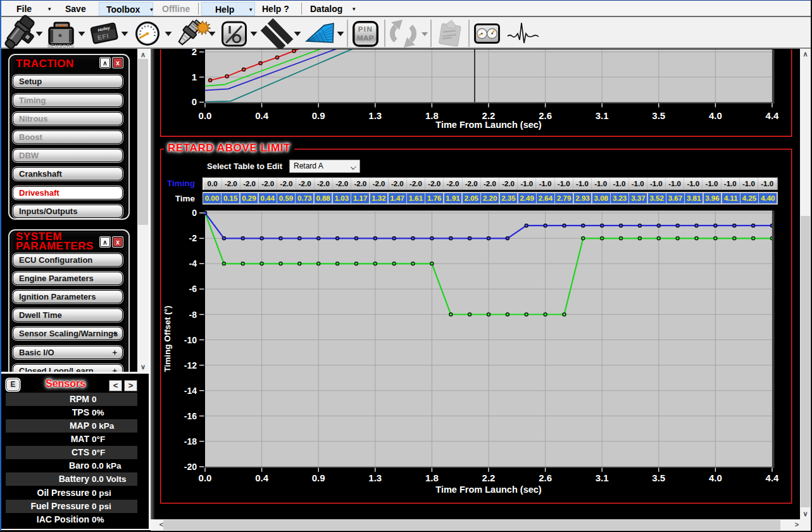 This screenshot has height=532, width=812. What do you see at coordinates (194, 315) in the screenshot?
I see `svg-text: -8` at bounding box center [194, 315].